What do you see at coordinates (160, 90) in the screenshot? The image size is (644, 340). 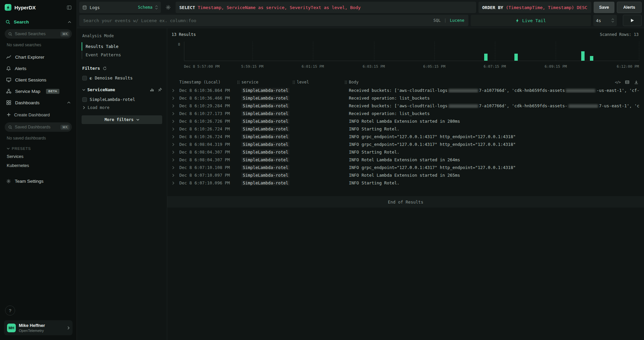 I see `pin-icon` at bounding box center [160, 90].